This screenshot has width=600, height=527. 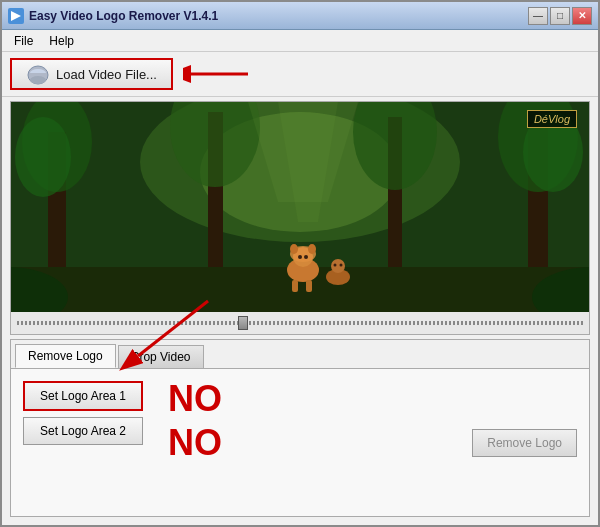 What do you see at coordinates (300, 354) in the screenshot?
I see `tab-bar: Remove Logo Crop Video` at bounding box center [300, 354].